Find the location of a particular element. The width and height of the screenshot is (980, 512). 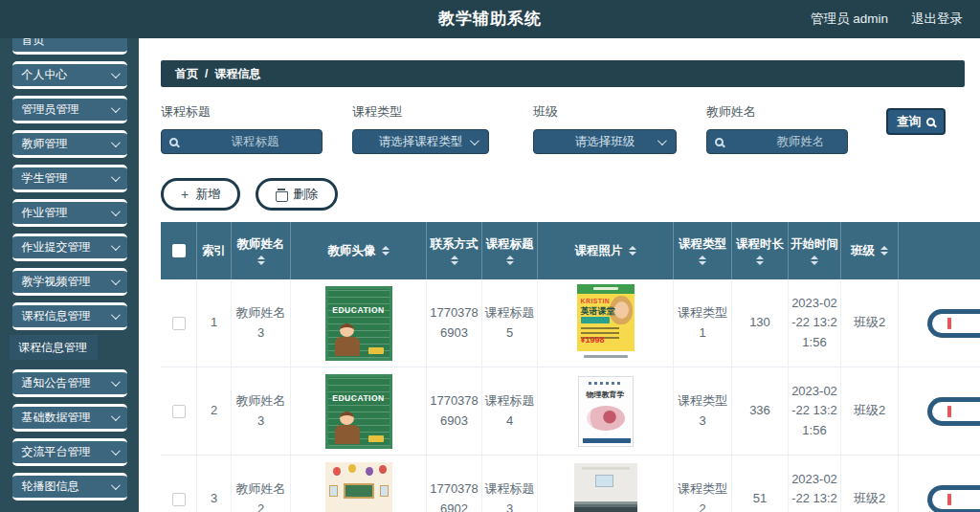

column-header-start-time: 开始时间 is located at coordinates (815, 251).